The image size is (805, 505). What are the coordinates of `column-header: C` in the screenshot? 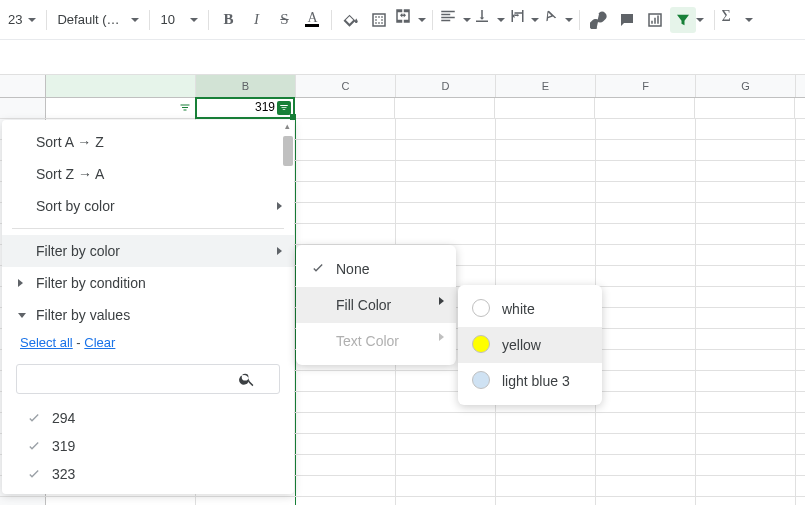 It's located at (346, 86).